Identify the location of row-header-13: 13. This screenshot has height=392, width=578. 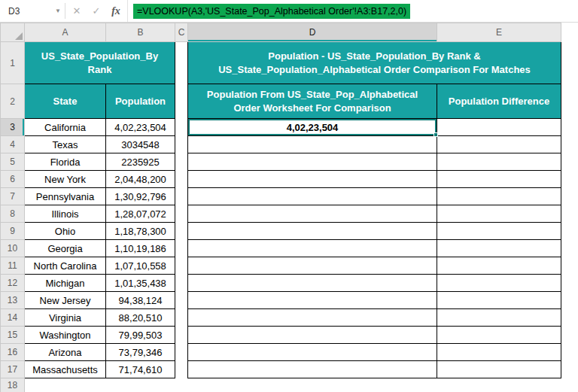
(13, 301).